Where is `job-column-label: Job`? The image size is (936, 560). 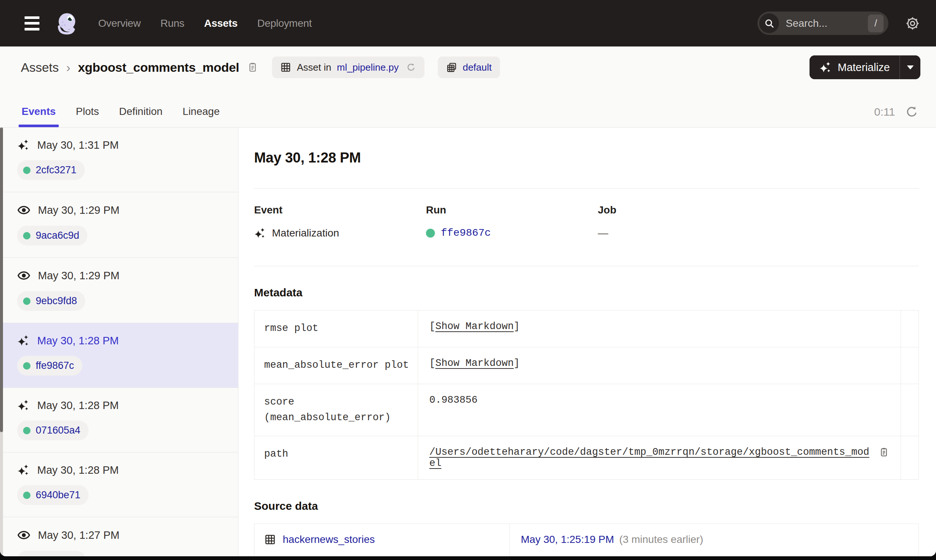 job-column-label: Job is located at coordinates (684, 210).